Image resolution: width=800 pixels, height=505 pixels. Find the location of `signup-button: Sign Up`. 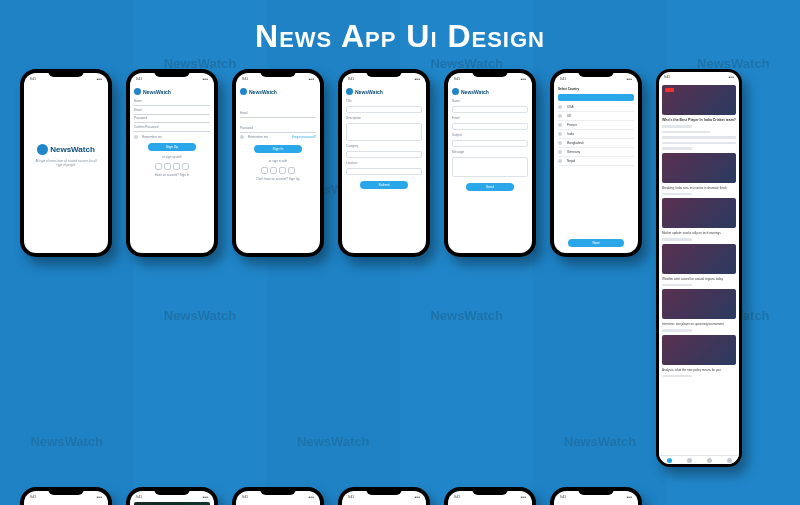

signup-button: Sign Up is located at coordinates (172, 147).